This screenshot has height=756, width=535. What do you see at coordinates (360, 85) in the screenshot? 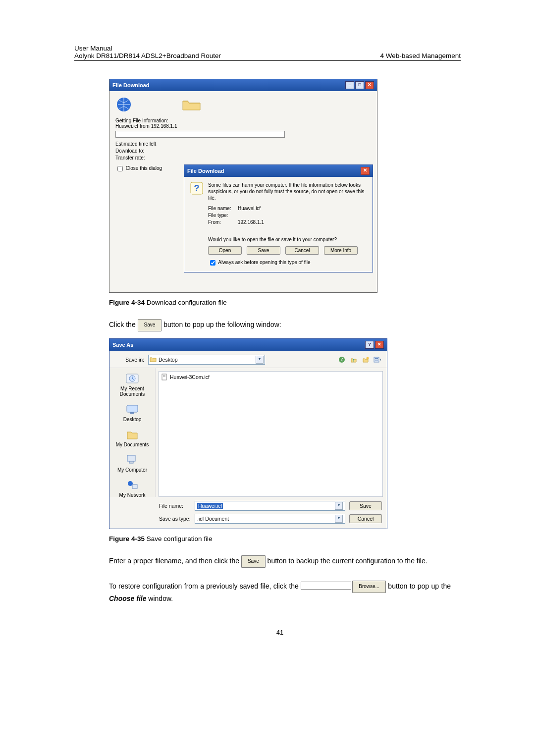
I see `maximize-button: □` at bounding box center [360, 85].